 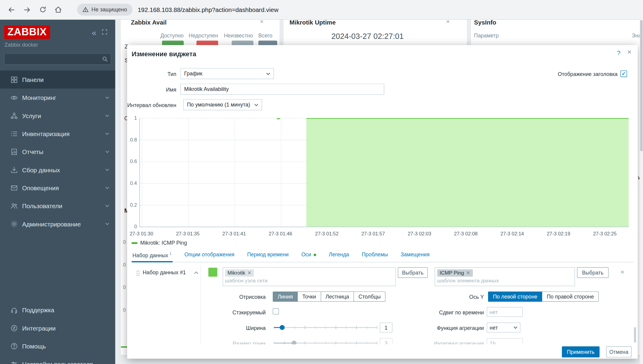 What do you see at coordinates (309, 296) in the screenshot?
I see `segment-option-Точки: Точки` at bounding box center [309, 296].